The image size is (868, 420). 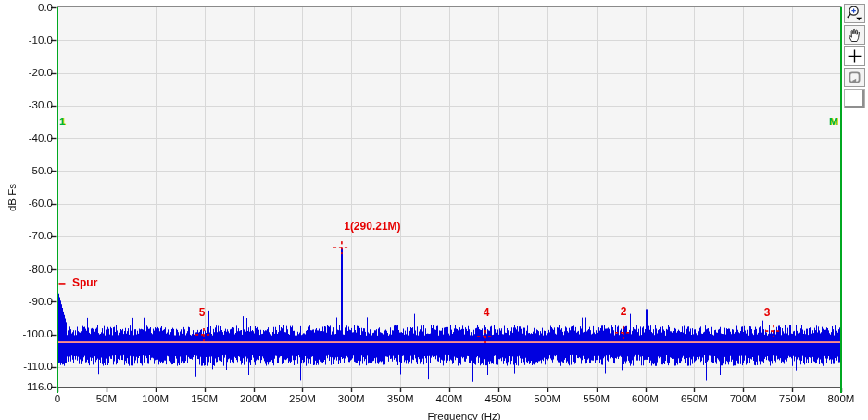 I want to click on cursor-label-M: M, so click(x=834, y=121).